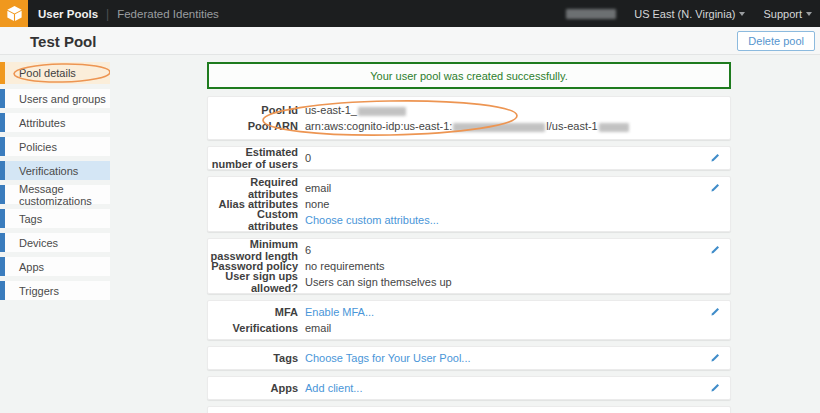 This screenshot has height=413, width=820. I want to click on card-attributes: Required attributesemailAlias attributes…, so click(469, 204).